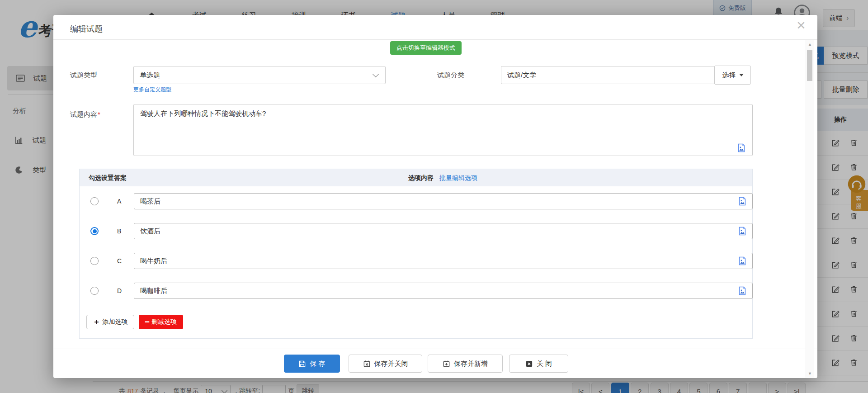 The height and width of the screenshot is (393, 868). Describe the element at coordinates (529, 364) in the screenshot. I see `close-square-icon` at that location.